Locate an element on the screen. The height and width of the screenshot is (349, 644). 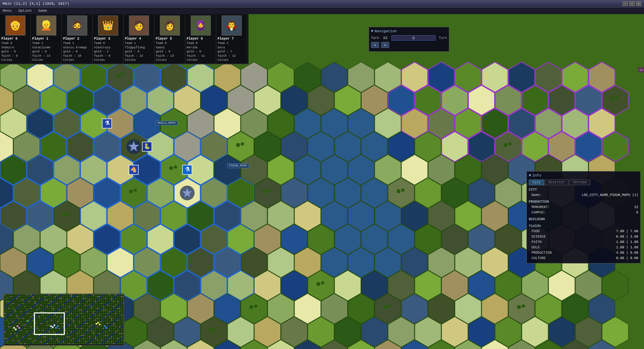
yield-row-food: FOOD7.00 | 7.00 is located at coordinates (584, 232).